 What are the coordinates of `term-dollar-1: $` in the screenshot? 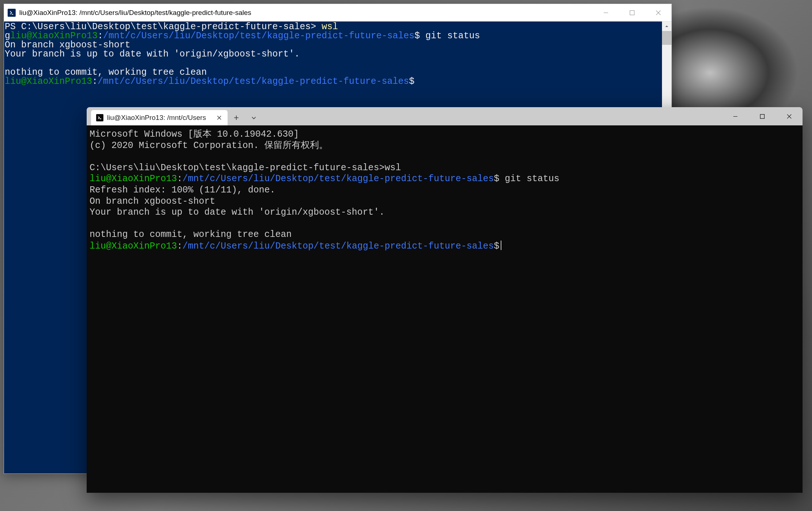 It's located at (497, 179).